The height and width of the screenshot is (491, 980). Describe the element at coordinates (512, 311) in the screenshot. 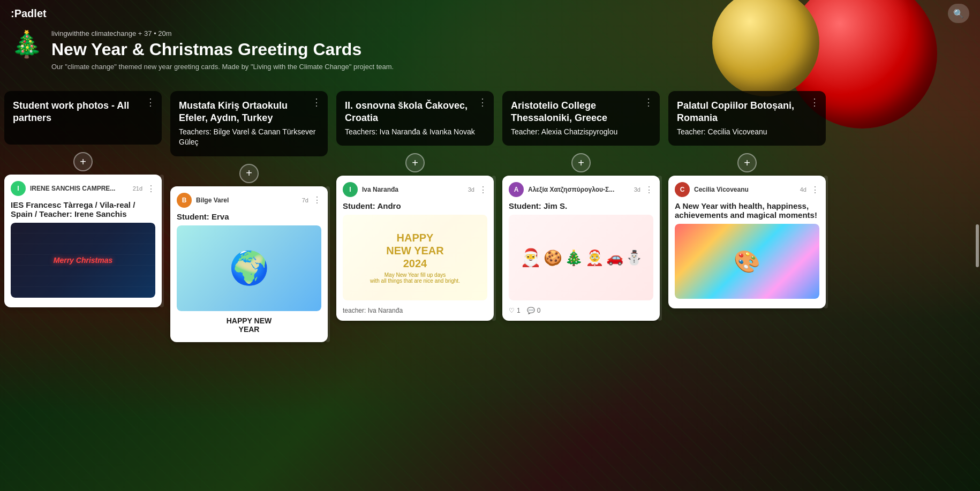

I see `heart-icon-jim: ♡` at that location.